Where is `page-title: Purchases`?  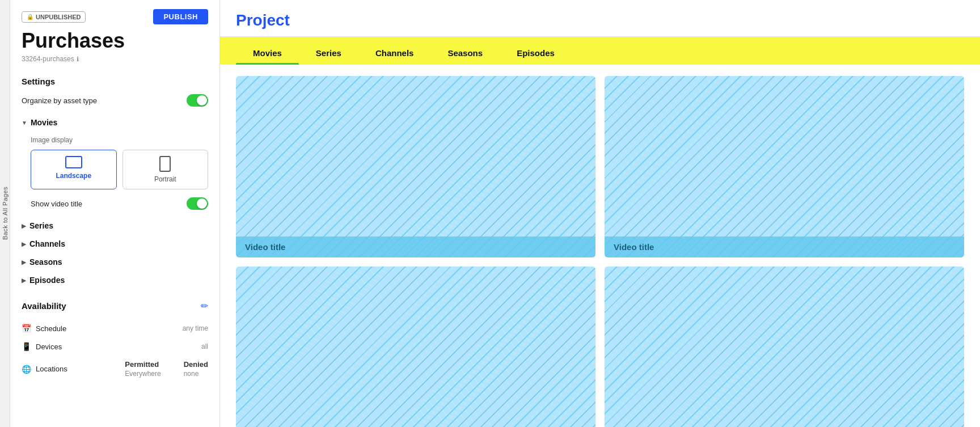 page-title: Purchases is located at coordinates (115, 41).